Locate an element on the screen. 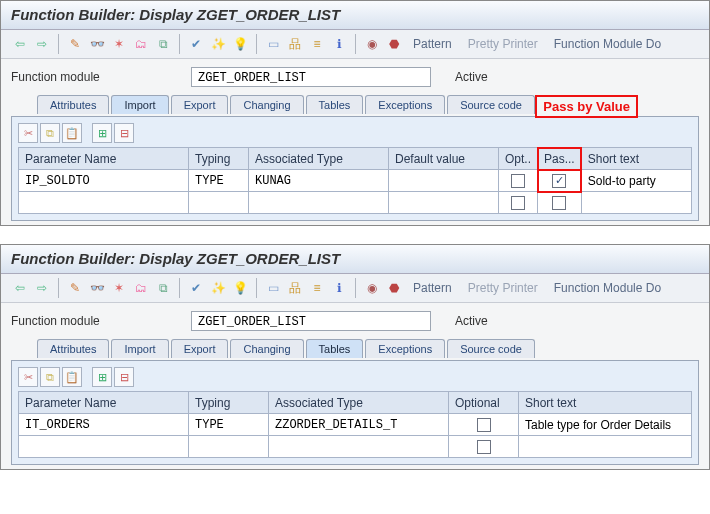 The width and height of the screenshot is (710, 514). cell-default is located at coordinates (444, 181).